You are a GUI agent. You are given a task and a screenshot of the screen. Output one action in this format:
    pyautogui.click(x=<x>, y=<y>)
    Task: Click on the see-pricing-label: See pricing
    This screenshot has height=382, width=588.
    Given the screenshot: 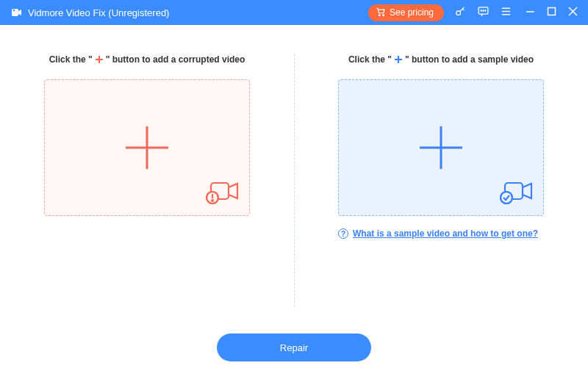 What is the action you would take?
    pyautogui.click(x=412, y=12)
    